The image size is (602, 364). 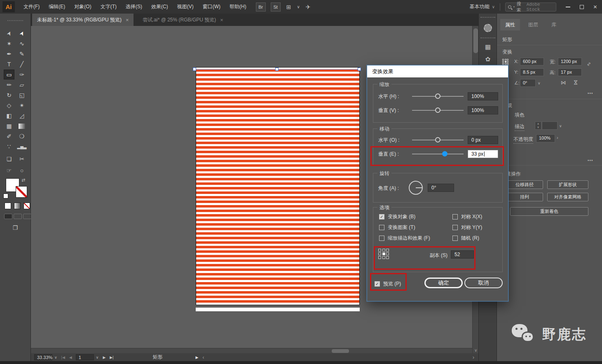 I want to click on stroke-weight-input, so click(x=550, y=126).